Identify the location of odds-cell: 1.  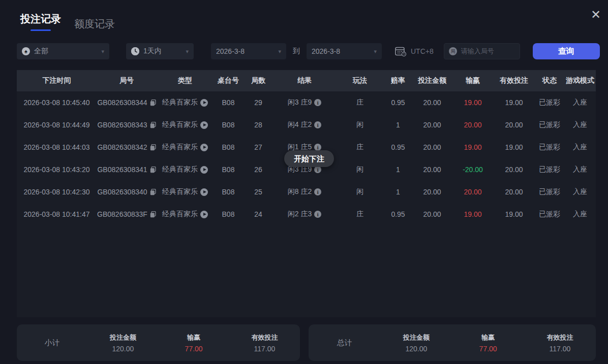
(398, 170).